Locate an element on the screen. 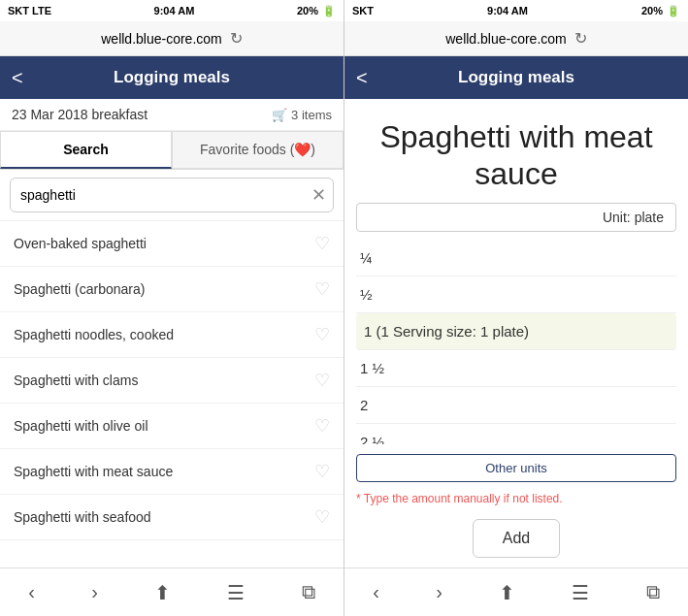 This screenshot has height=616, width=688. list-item: Spaghetti with meat sauce ♡ is located at coordinates (172, 471).